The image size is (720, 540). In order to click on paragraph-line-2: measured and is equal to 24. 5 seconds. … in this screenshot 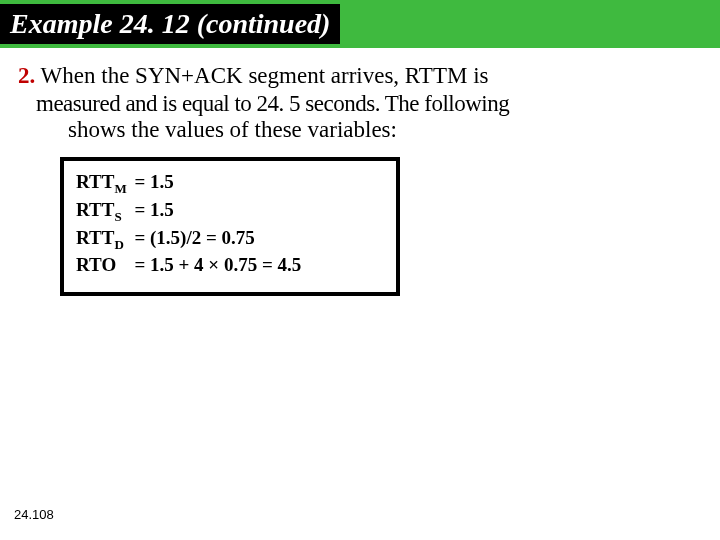, I will do `click(360, 104)`.